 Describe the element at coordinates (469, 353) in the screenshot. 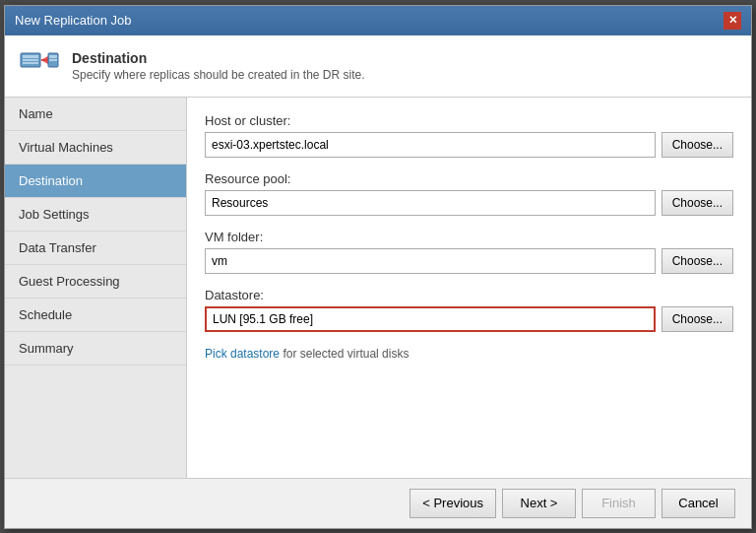

I see `pick-datastore-row: Pick datastore for selected virtual disk…` at that location.